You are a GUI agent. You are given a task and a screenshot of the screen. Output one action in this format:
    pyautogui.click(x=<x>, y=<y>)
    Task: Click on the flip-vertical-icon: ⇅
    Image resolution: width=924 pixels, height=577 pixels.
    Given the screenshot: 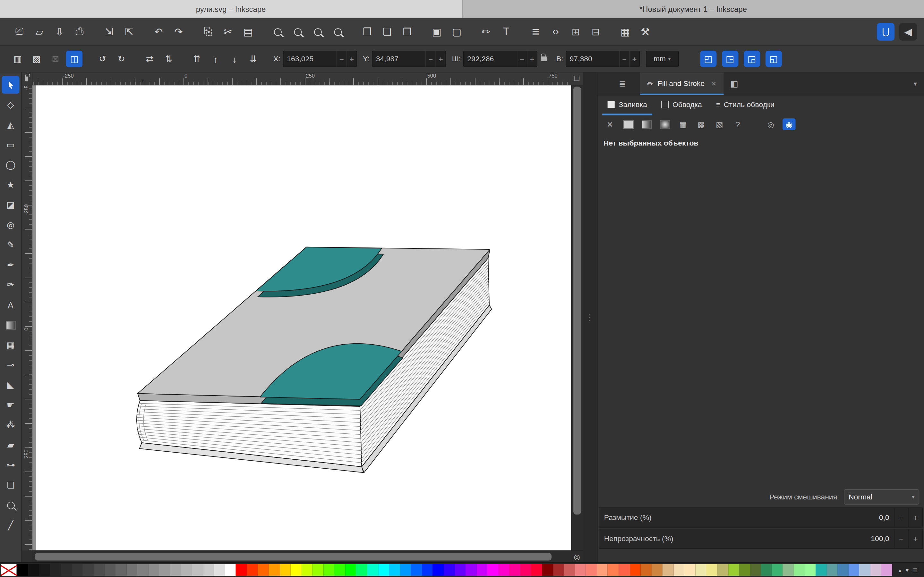 What is the action you would take?
    pyautogui.click(x=169, y=59)
    